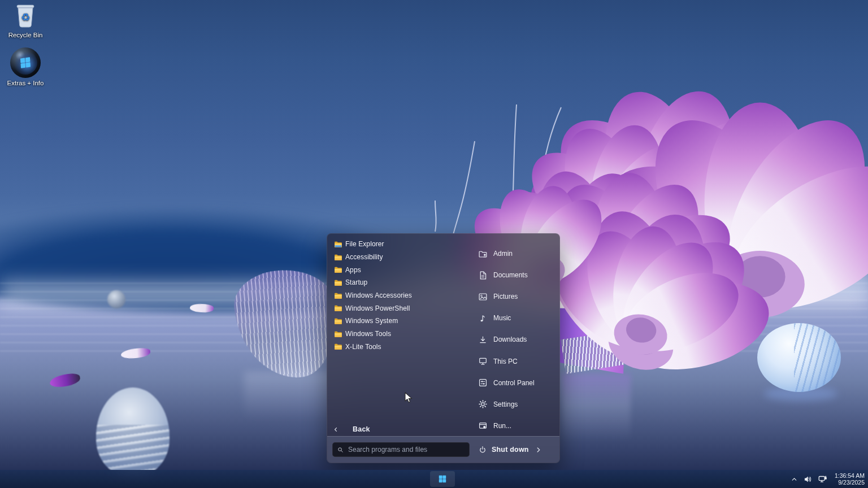 This screenshot has height=488, width=868. I want to click on start-menu-item-windows-system: Windows System, so click(401, 321).